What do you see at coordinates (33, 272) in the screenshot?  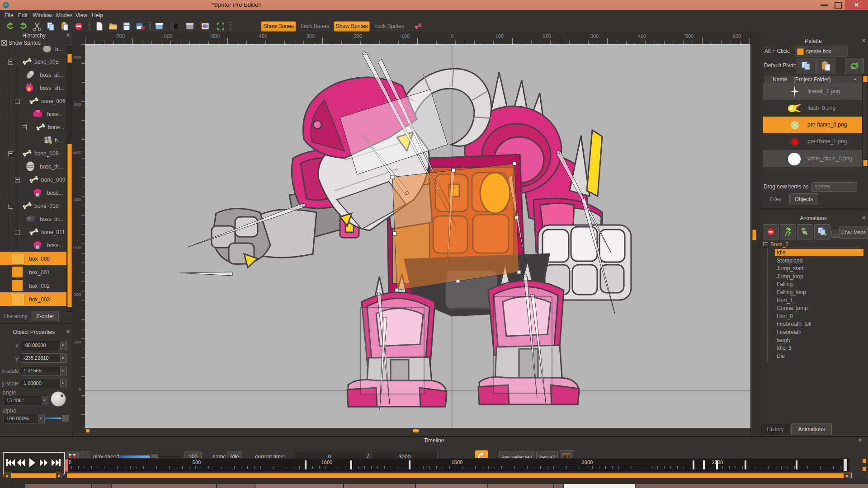 I see `tree-item: box_001` at bounding box center [33, 272].